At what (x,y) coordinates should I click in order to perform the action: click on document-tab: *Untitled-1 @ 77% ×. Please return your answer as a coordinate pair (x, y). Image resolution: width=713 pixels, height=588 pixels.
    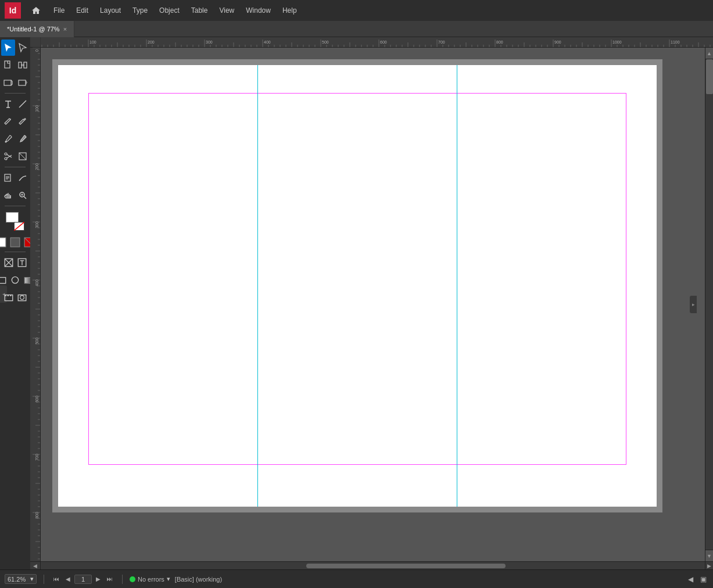
    Looking at the image, I should click on (37, 29).